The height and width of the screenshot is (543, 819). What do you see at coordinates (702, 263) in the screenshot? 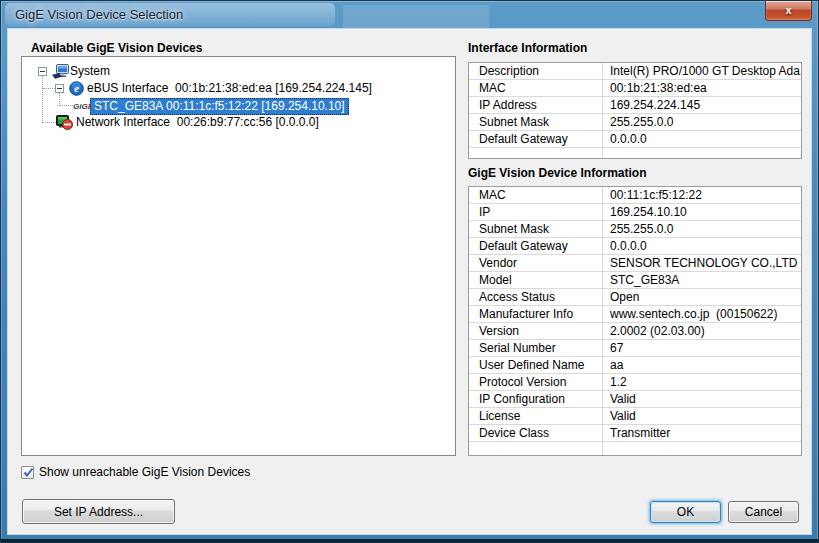
I see `info-value: SENSOR TECHNOLOGY CO.,LTD` at bounding box center [702, 263].